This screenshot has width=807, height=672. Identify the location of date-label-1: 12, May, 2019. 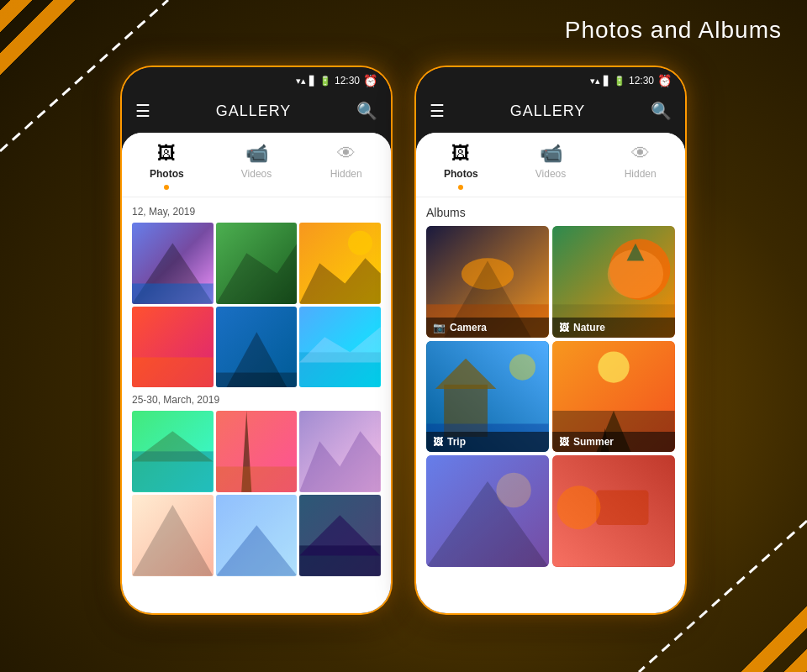
(256, 212).